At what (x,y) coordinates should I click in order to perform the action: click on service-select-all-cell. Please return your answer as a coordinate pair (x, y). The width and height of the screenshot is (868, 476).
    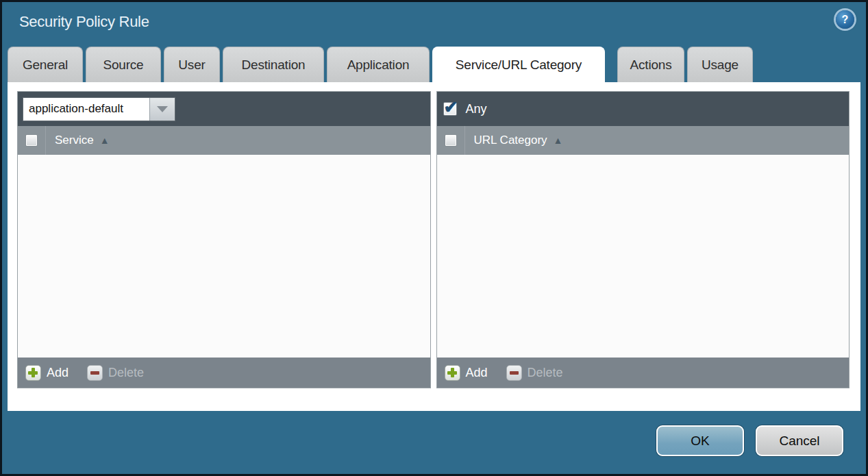
    Looking at the image, I should click on (32, 140).